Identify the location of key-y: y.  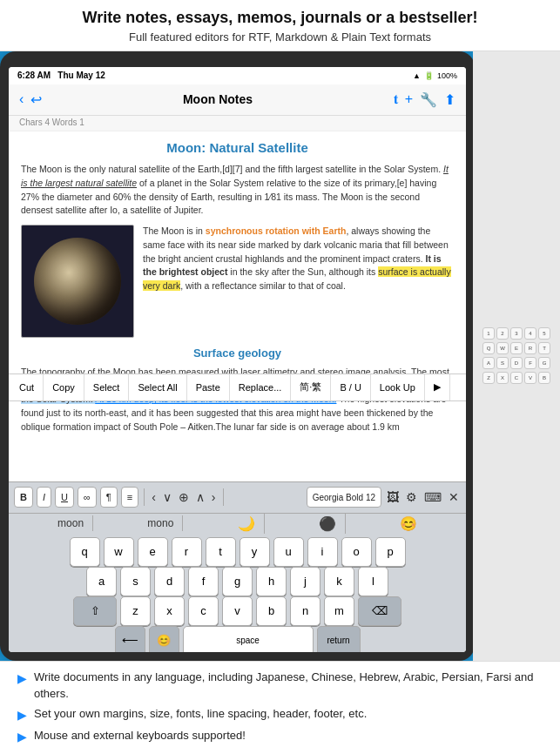
(254, 552).